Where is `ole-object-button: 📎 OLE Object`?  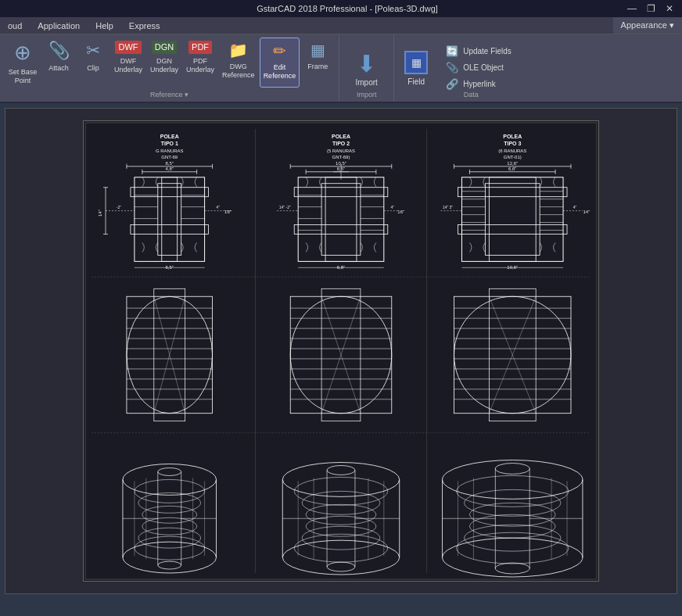 ole-object-button: 📎 OLE Object is located at coordinates (491, 67).